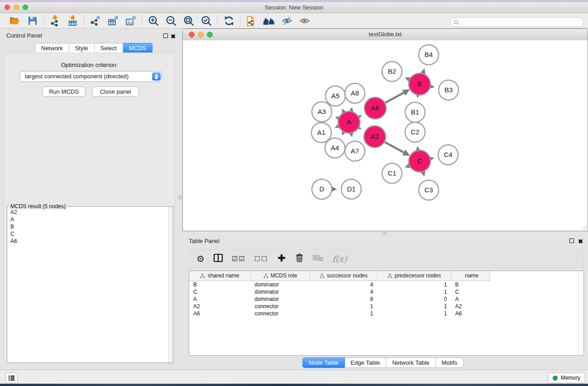 This screenshot has height=386, width=588. I want to click on control-panel-close-icon: ✖, so click(173, 36).